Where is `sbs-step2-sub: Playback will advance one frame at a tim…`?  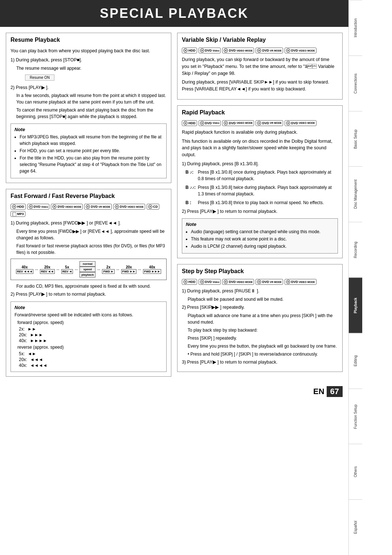 sbs-step2-sub: Playback will advance one frame at a tim… is located at coordinates (263, 319).